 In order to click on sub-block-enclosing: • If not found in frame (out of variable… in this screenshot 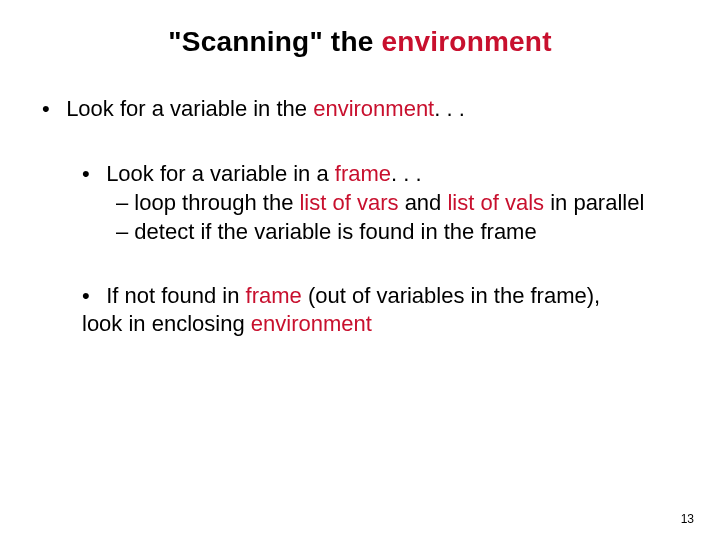, I will do `click(386, 310)`.